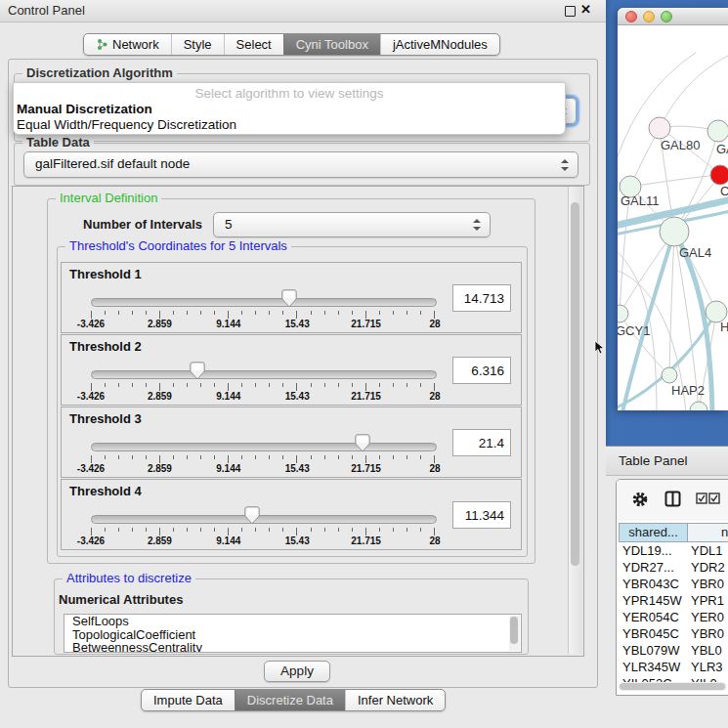 The image size is (728, 728). Describe the element at coordinates (289, 94) in the screenshot. I see `dropdown-placeholder-option: Select algorithm to view settings` at that location.